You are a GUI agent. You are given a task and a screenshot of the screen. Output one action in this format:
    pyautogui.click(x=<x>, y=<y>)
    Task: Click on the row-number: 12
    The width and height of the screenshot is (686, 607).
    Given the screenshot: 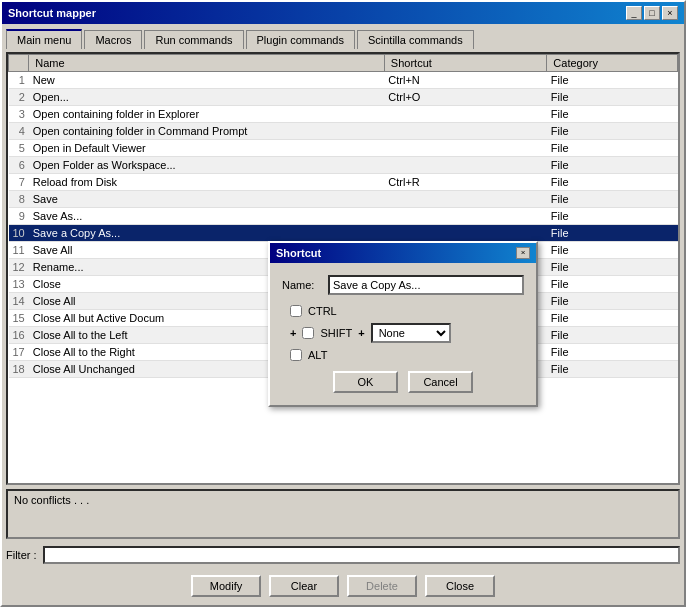 What is the action you would take?
    pyautogui.click(x=19, y=268)
    